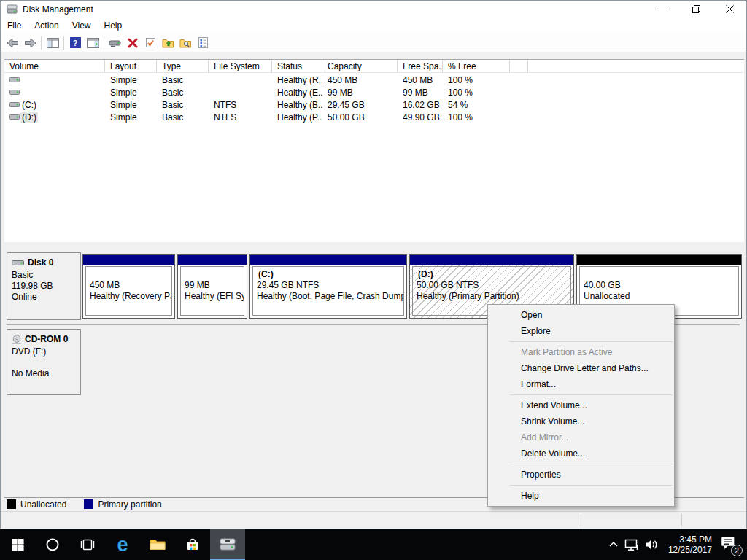  Describe the element at coordinates (30, 43) in the screenshot. I see `forward-icon` at that location.